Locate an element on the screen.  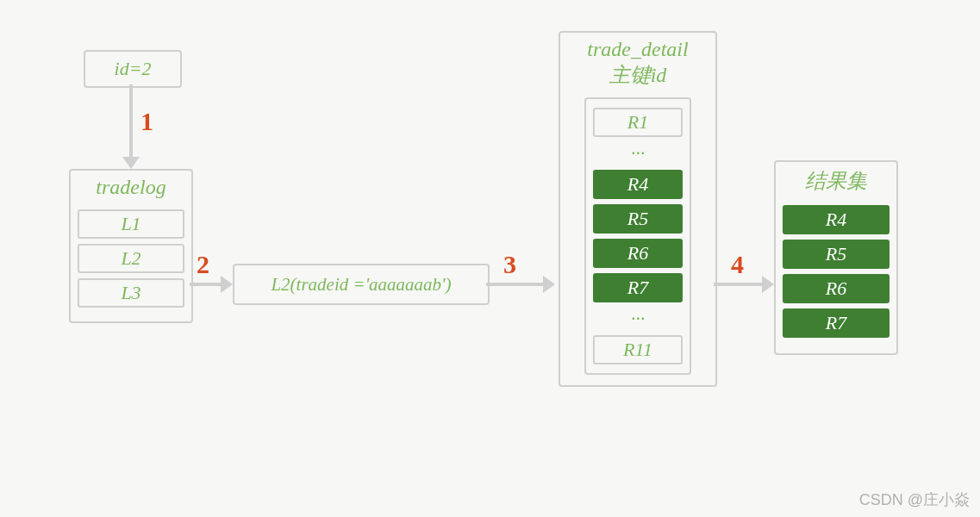
arrow-2-line is located at coordinates (206, 284).